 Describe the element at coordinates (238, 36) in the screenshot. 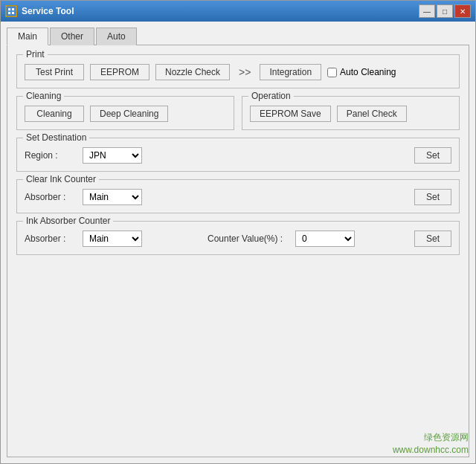

I see `tab-bar: Main Other Auto` at that location.